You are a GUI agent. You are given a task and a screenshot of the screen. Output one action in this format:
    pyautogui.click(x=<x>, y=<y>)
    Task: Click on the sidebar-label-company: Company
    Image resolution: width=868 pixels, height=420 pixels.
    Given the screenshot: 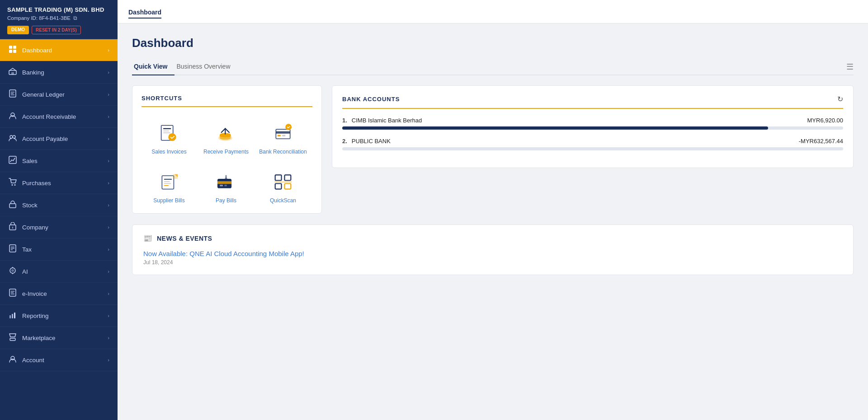 What is the action you would take?
    pyautogui.click(x=35, y=228)
    